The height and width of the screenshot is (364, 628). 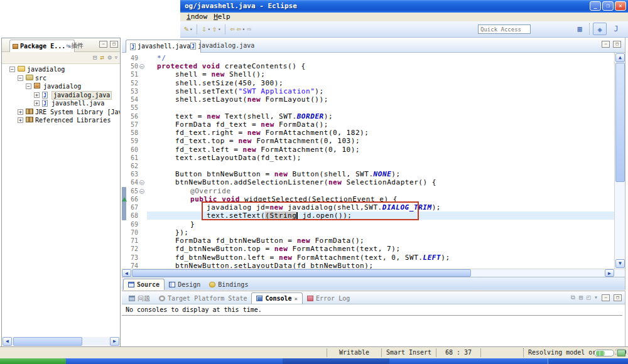 What do you see at coordinates (373, 272) in the screenshot?
I see `editor-hscrollbar: ◀ ▶` at bounding box center [373, 272].